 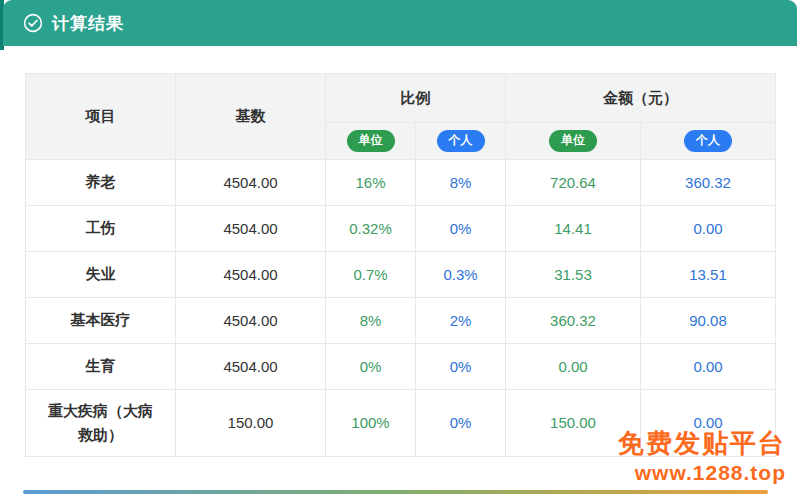 What do you see at coordinates (371, 275) in the screenshot?
I see `cell-ratio-unit: 0.7%` at bounding box center [371, 275].